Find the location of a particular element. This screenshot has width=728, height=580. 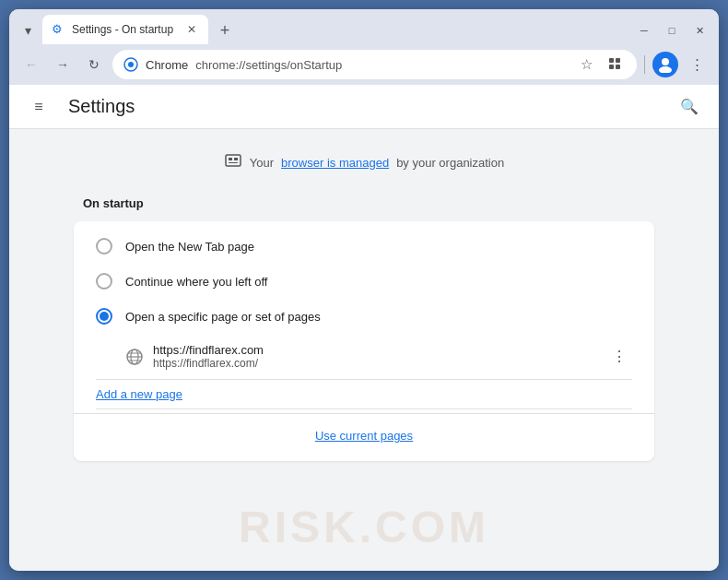

new-tab-button: + is located at coordinates (225, 30).